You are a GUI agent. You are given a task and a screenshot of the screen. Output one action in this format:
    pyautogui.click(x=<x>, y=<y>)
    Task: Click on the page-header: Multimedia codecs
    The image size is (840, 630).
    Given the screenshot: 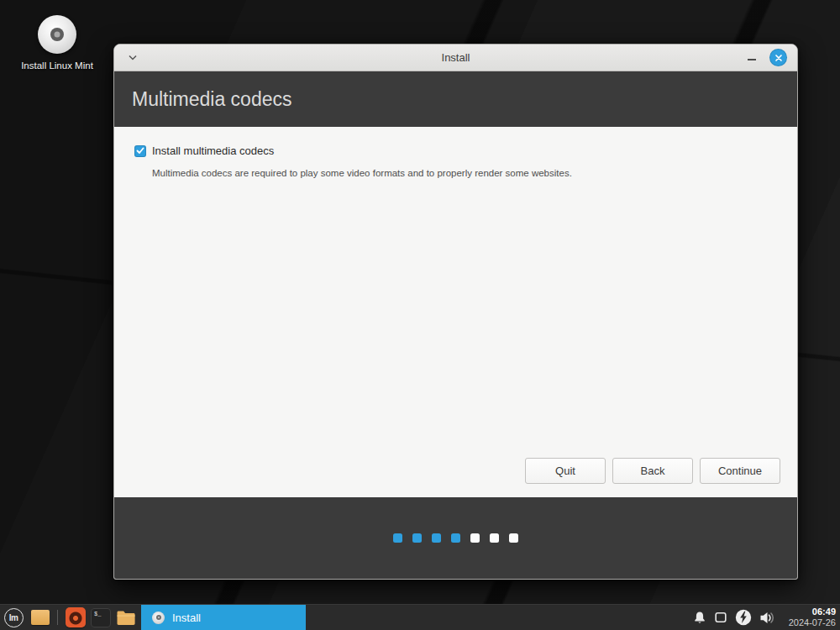 What is the action you would take?
    pyautogui.click(x=455, y=99)
    